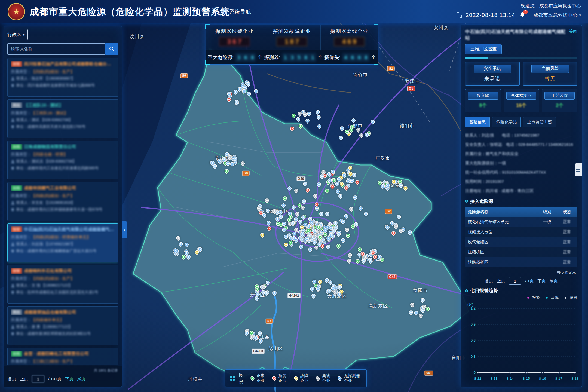  What do you see at coordinates (38, 379) in the screenshot?
I see `page-input` at bounding box center [38, 379].